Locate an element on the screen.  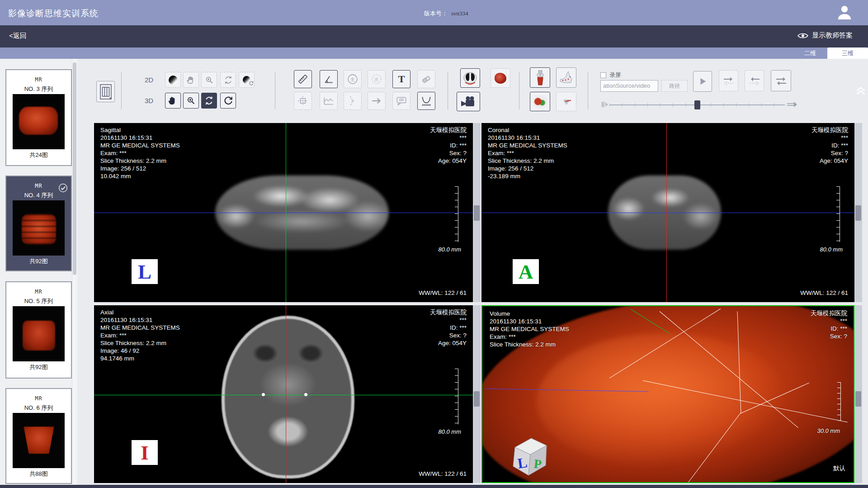
sagittal-scale-ruler is located at coordinates (457, 214).